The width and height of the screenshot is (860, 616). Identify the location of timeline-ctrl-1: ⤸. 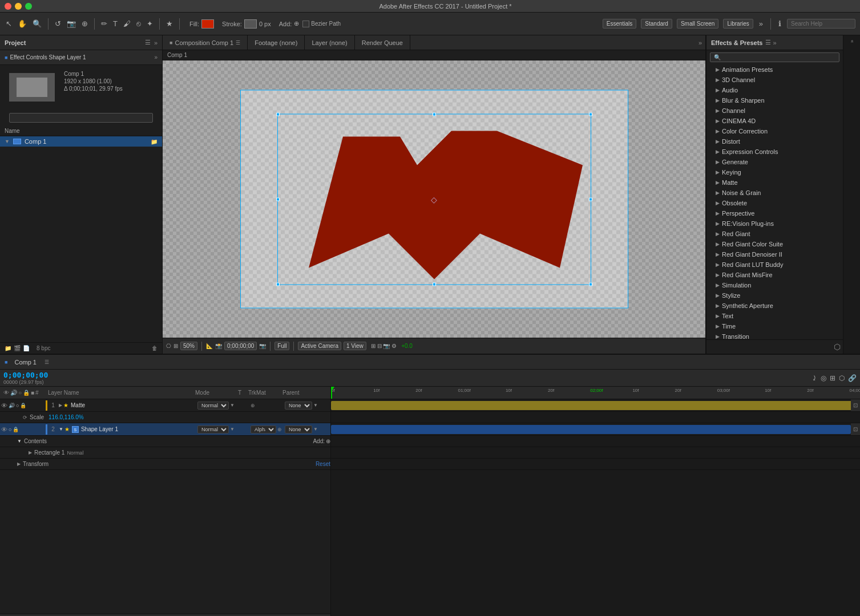
(814, 378).